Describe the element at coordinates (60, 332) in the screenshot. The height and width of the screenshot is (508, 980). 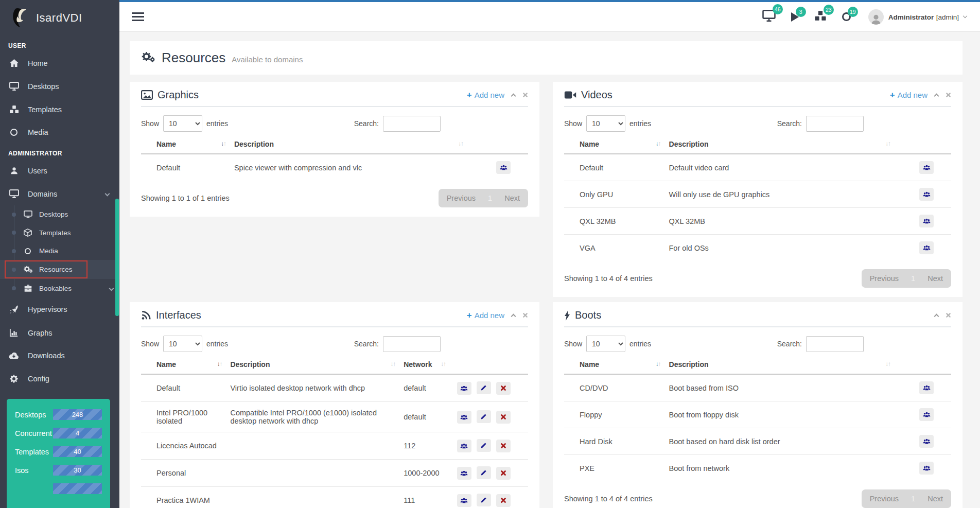
I see `sidebar-item-graphs: Graphs` at that location.